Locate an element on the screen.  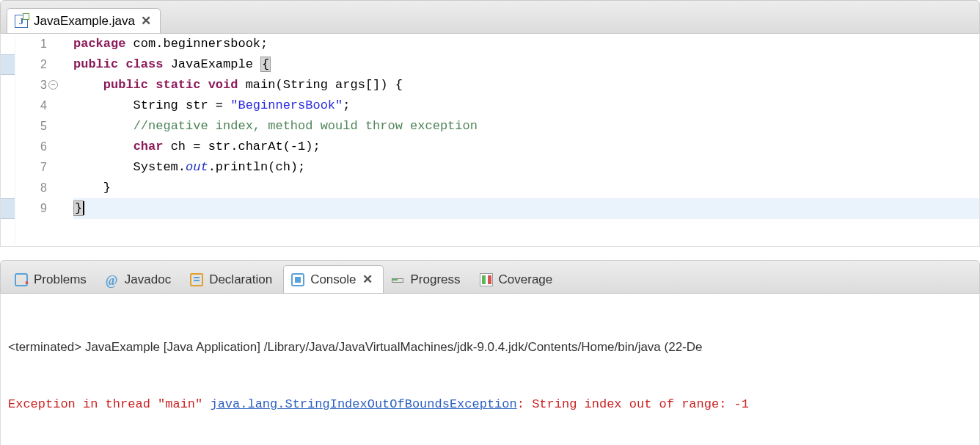
console-exception-line: Exception in thread "main" java.lang.Str… is located at coordinates (490, 405).